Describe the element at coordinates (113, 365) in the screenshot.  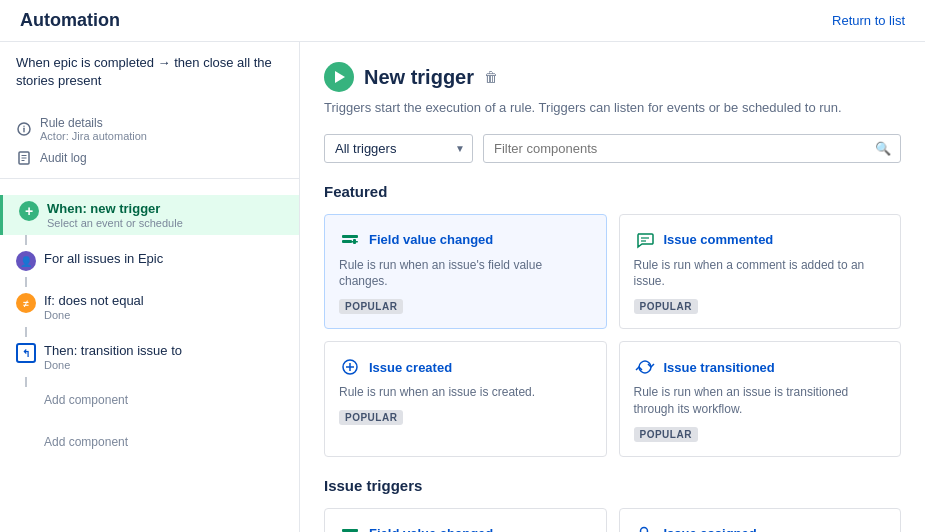
I see `then-sublabel: Done` at that location.